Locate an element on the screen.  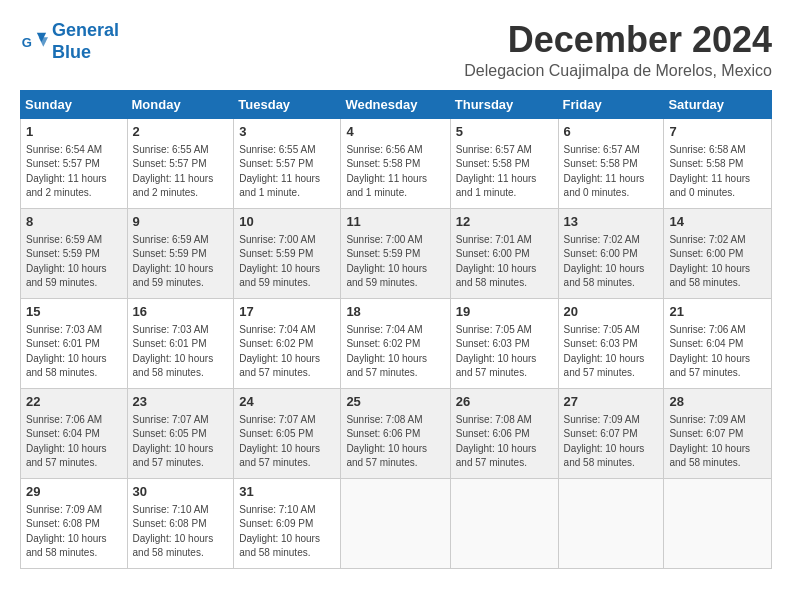
weekday-header-monday: Monday is located at coordinates (180, 104).